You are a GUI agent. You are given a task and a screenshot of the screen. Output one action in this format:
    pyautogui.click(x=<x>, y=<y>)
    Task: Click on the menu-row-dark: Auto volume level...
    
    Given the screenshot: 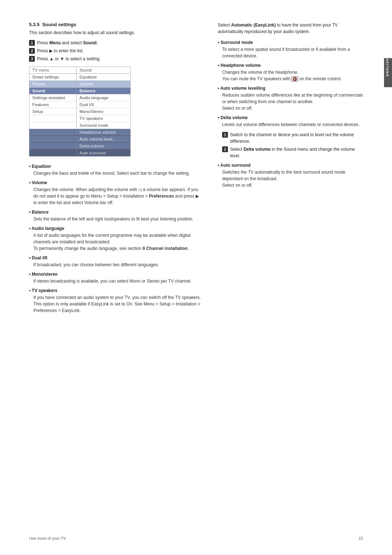 What is the action you would take?
    pyautogui.click(x=80, y=139)
    